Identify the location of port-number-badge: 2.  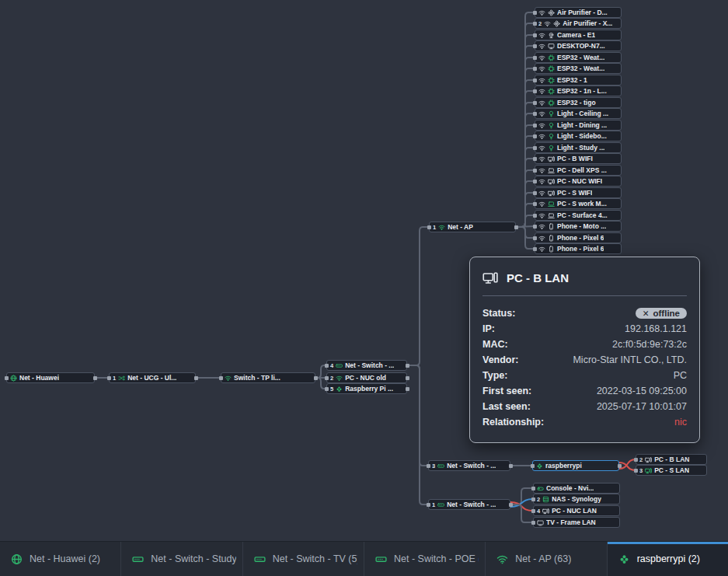
(538, 499).